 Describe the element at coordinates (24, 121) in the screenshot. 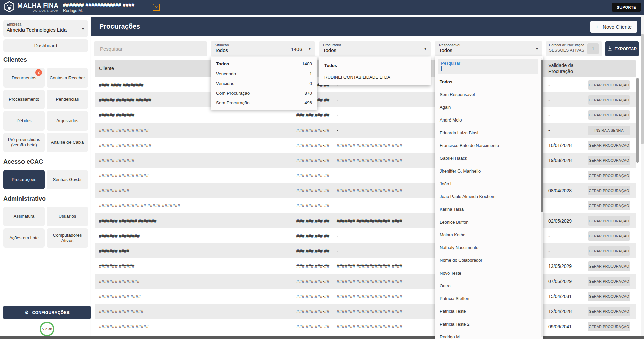

I see `sidebar-tile: Débitos` at that location.